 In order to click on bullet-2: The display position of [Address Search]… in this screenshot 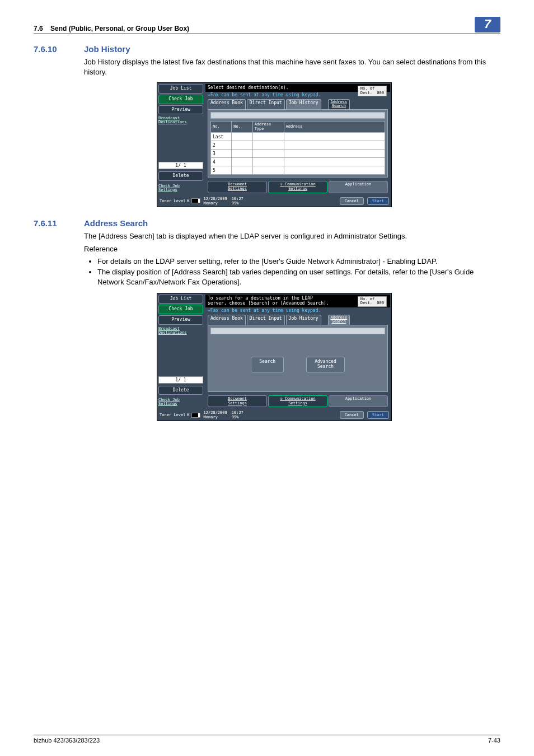, I will do `click(299, 277)`.